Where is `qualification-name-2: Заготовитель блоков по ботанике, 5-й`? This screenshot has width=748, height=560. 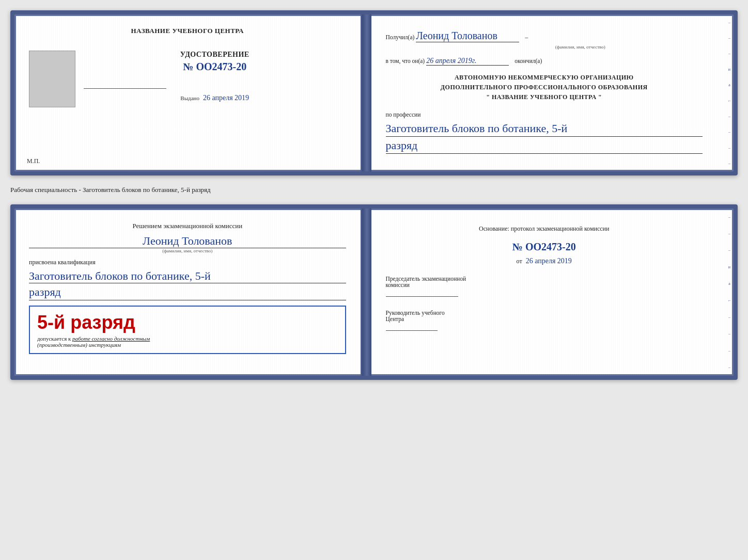 qualification-name-2: Заготовитель блоков по ботанике, 5-й is located at coordinates (120, 276).